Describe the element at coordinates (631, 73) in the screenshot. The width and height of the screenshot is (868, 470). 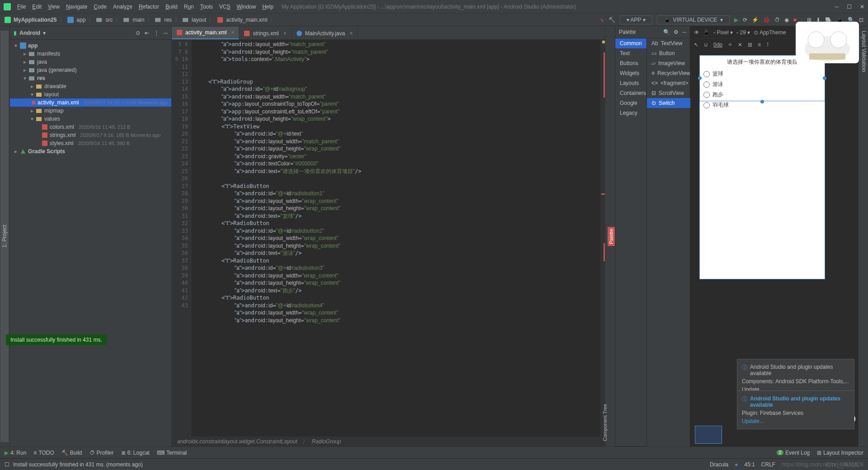
I see `palette-cat-widgets: Widgets` at that location.